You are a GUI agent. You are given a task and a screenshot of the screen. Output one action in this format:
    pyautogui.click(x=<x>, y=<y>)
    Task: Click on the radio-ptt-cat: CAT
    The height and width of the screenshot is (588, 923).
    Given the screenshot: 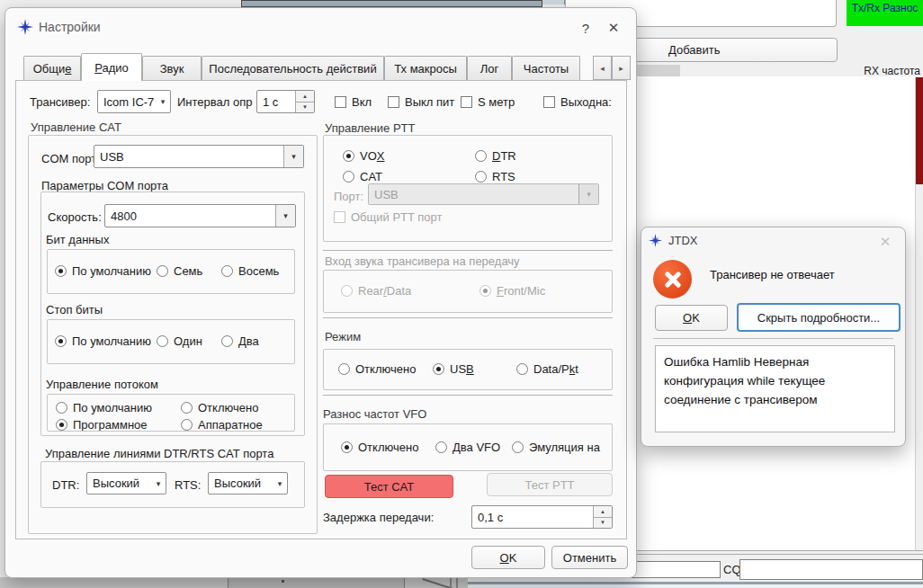 What is the action you would take?
    pyautogui.click(x=363, y=176)
    